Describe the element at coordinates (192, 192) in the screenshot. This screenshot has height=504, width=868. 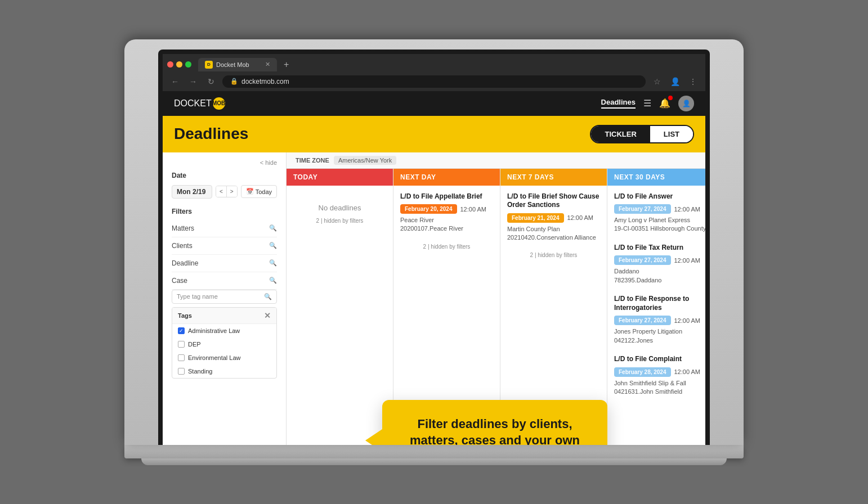
I see `date-display: Mon 2/19` at that location.